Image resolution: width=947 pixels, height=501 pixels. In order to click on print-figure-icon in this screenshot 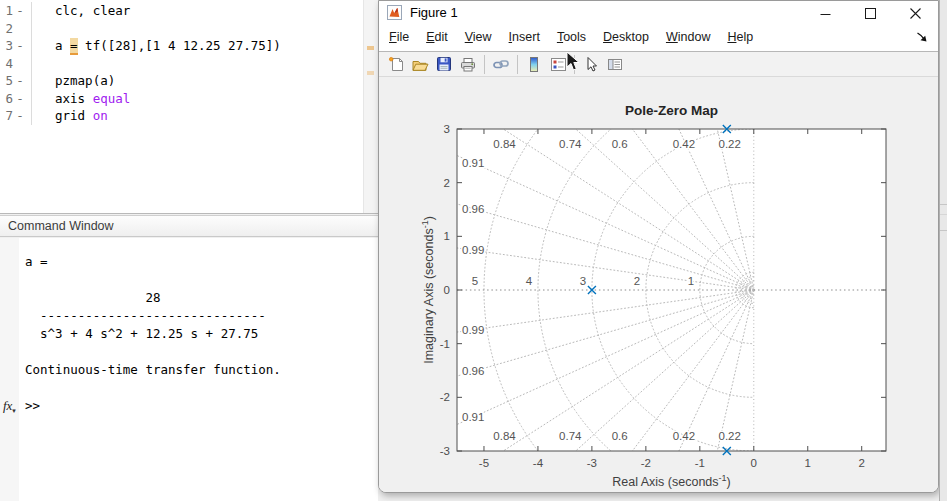, I will do `click(468, 64)`.